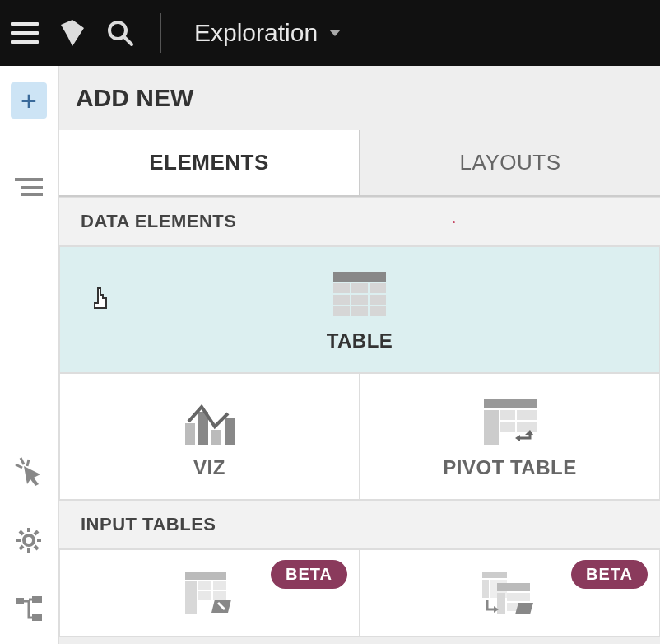 This screenshot has height=644, width=660. Describe the element at coordinates (360, 341) in the screenshot. I see `card-label: TABLE` at that location.